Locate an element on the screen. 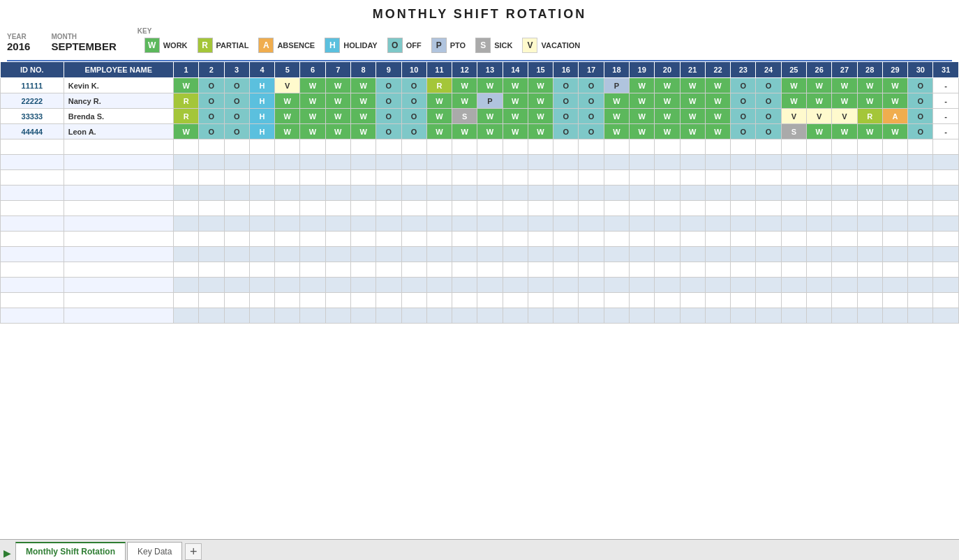 This screenshot has width=959, height=560. cell-day-2-10: W is located at coordinates (439, 116).